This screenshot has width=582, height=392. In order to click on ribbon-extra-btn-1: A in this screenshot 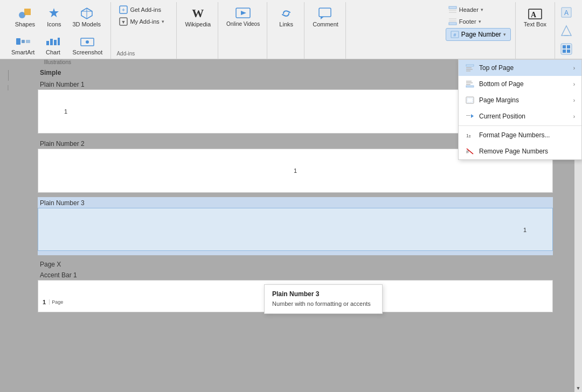, I will do `click(566, 12)`.